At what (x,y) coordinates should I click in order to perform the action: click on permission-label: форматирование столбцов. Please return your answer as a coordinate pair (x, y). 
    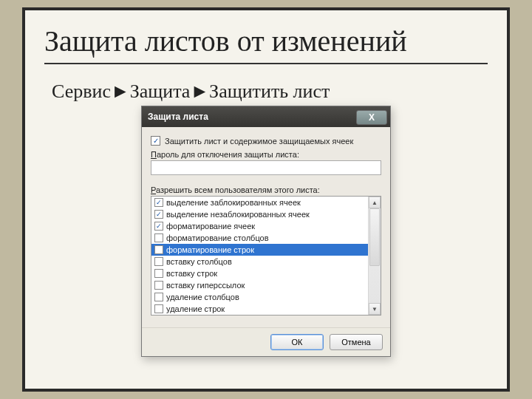
    Looking at the image, I should click on (217, 238).